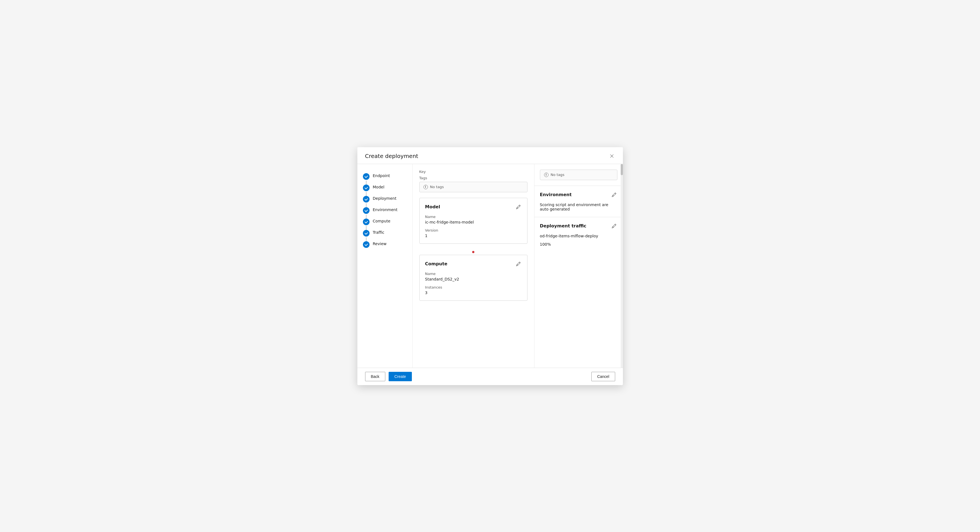  I want to click on sidebar-item-traffic-label: Traffic, so click(379, 232).